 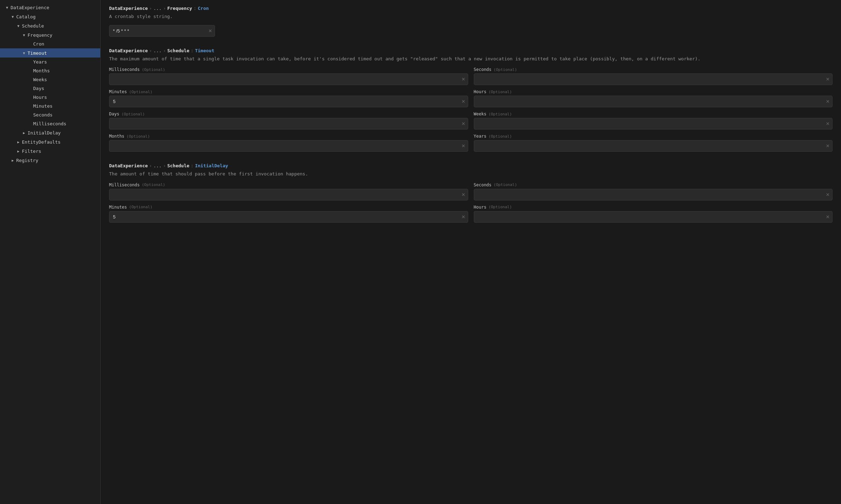 What do you see at coordinates (653, 114) in the screenshot?
I see `timeout-weeks-label: Weeks (Optional)` at bounding box center [653, 114].